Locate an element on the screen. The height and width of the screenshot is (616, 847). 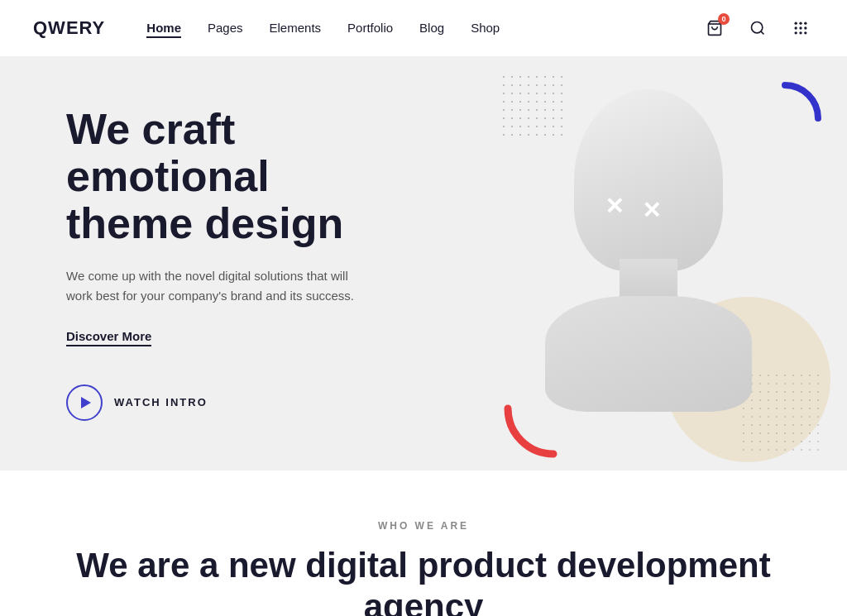
grid-icon is located at coordinates (801, 28).